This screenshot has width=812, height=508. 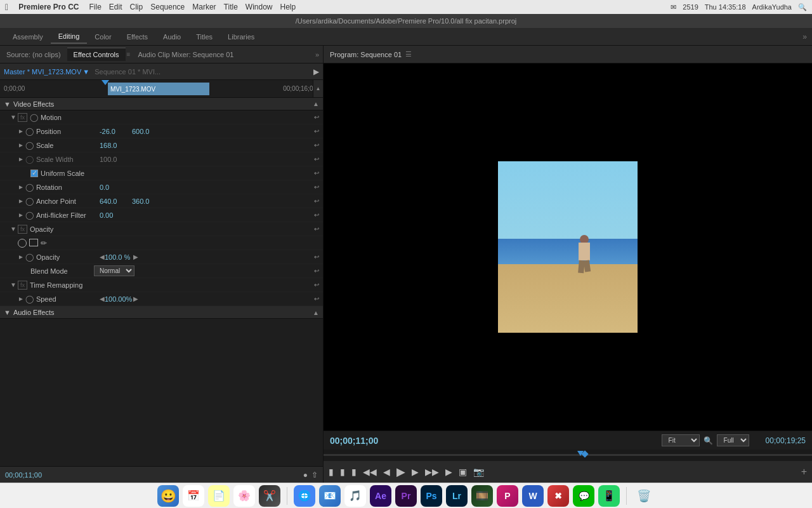 I want to click on step-forward-btn: ▶, so click(x=415, y=472).